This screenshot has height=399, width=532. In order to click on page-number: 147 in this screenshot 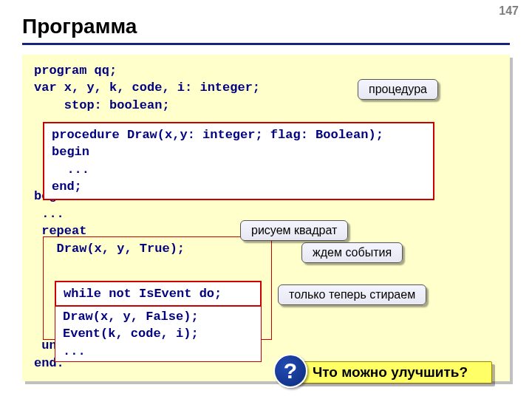, I will do `click(508, 11)`.